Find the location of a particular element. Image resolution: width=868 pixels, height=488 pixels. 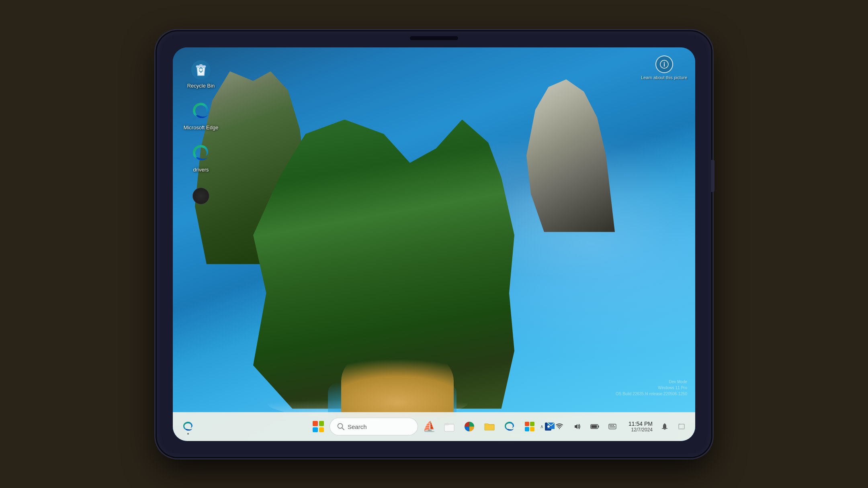

win-grid-br is located at coordinates (321, 430).